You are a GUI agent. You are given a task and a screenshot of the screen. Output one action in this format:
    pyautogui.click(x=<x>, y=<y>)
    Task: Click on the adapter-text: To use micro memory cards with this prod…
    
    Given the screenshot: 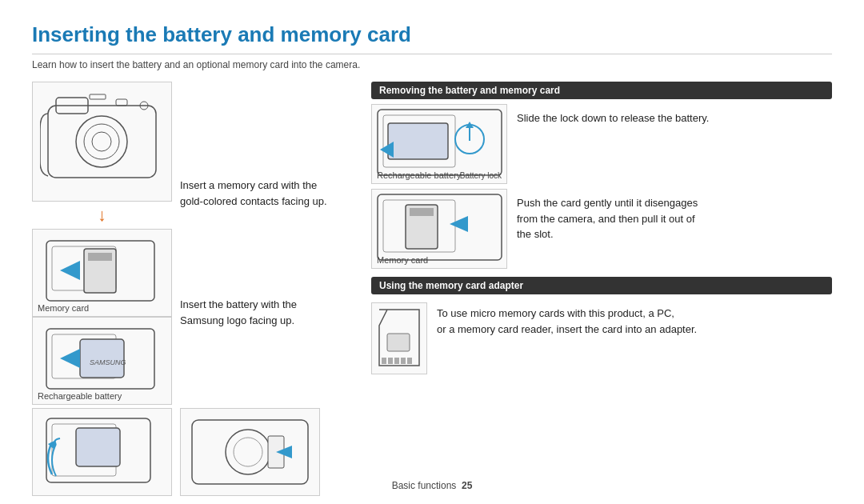 What is the action you would take?
    pyautogui.click(x=566, y=320)
    